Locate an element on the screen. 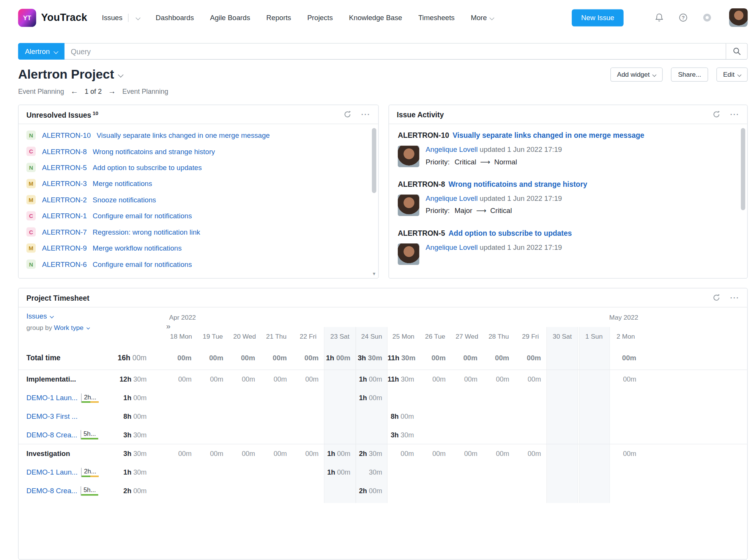  chevron-down-icon is located at coordinates (492, 17).